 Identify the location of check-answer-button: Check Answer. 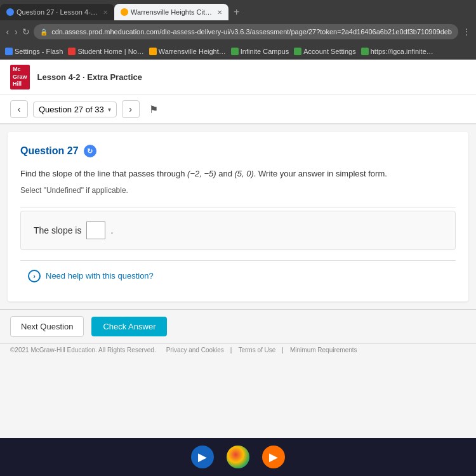
(129, 326).